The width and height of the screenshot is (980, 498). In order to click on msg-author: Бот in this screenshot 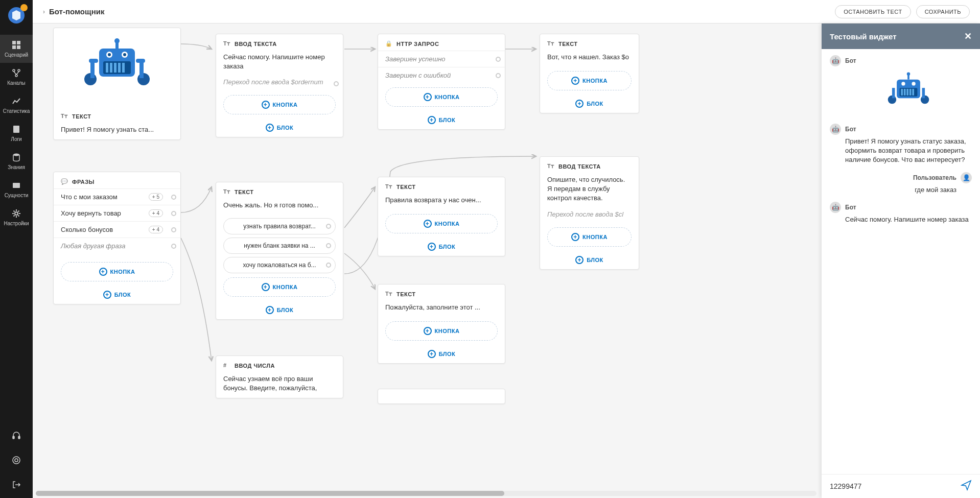, I will do `click(851, 207)`.